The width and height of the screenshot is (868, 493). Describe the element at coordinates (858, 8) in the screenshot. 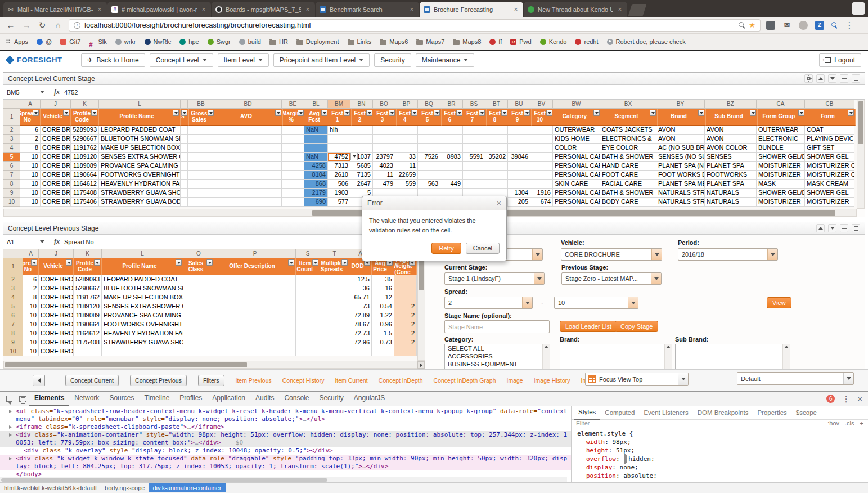

I see `window-control` at that location.